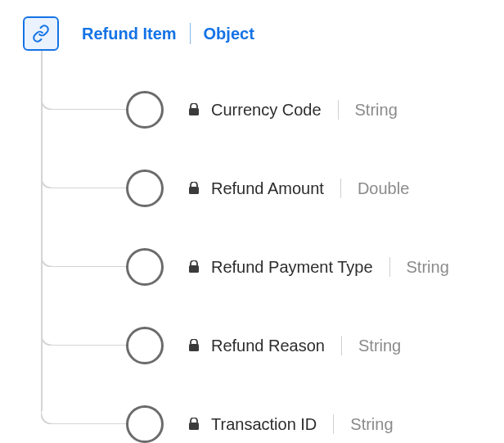 The height and width of the screenshot is (443, 504). Describe the element at coordinates (290, 424) in the screenshot. I see `field-content: Transaction ID String` at that location.